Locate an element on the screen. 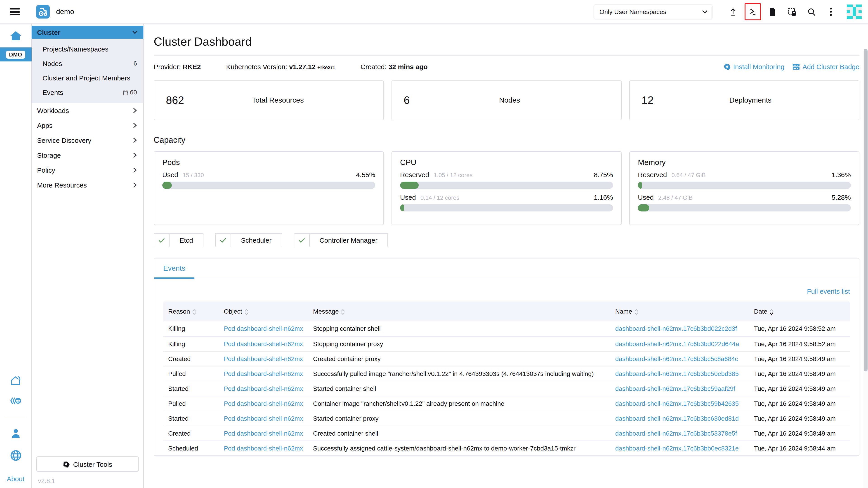 The image size is (868, 488). check-icon is located at coordinates (162, 240).